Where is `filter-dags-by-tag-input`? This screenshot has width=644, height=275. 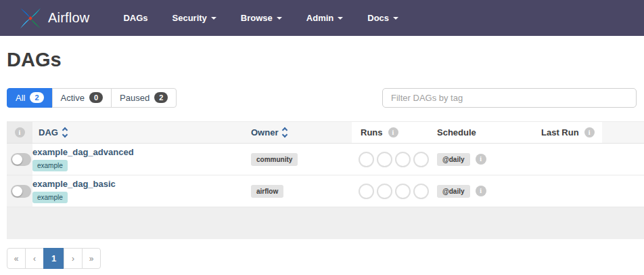
filter-dags-by-tag-input is located at coordinates (509, 98).